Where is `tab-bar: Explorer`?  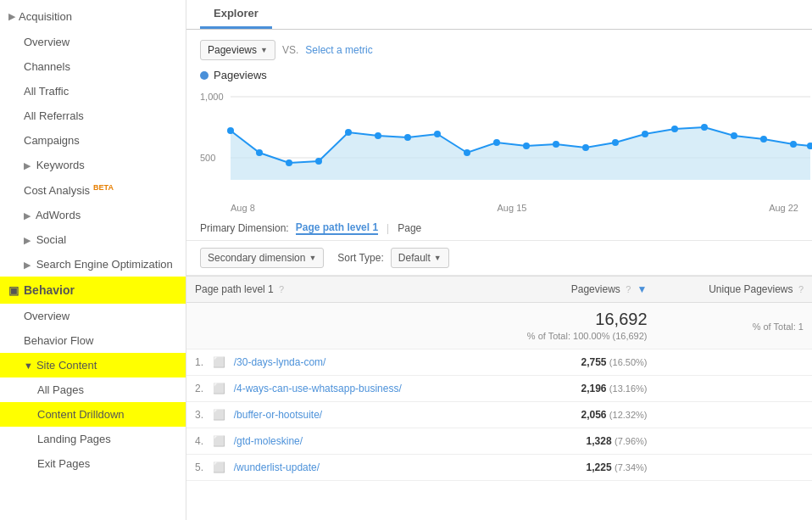
tab-bar: Explorer is located at coordinates (499, 15).